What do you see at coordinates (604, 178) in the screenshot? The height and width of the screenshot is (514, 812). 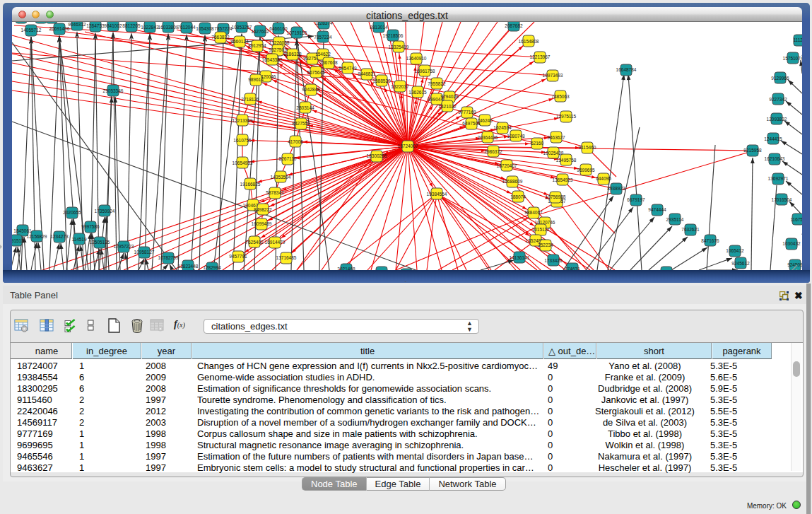 I see `svg-text: 644095` at bounding box center [604, 178].